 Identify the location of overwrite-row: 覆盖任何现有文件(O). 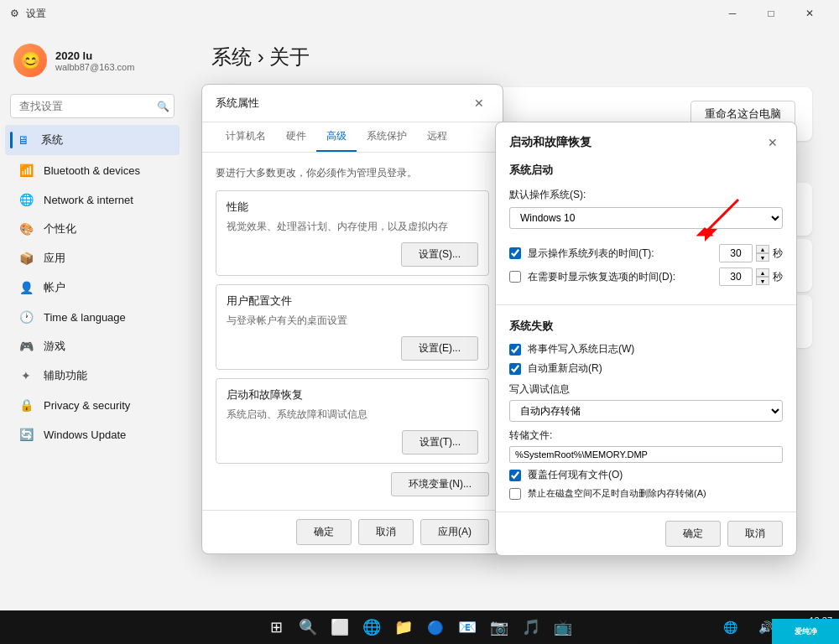
(646, 475).